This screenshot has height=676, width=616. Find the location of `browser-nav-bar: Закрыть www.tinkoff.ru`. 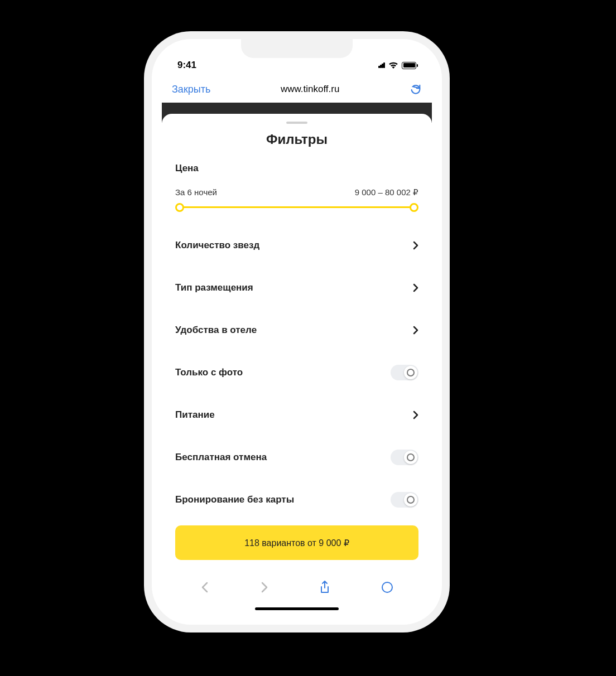

browser-nav-bar: Закрыть www.tinkoff.ru is located at coordinates (297, 89).